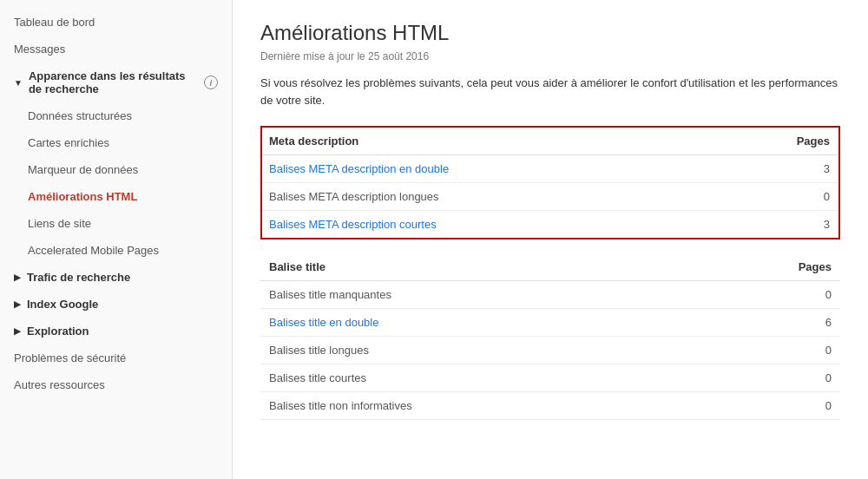 The height and width of the screenshot is (479, 868). Describe the element at coordinates (550, 323) in the screenshot. I see `table-row: Balises title en double6` at that location.